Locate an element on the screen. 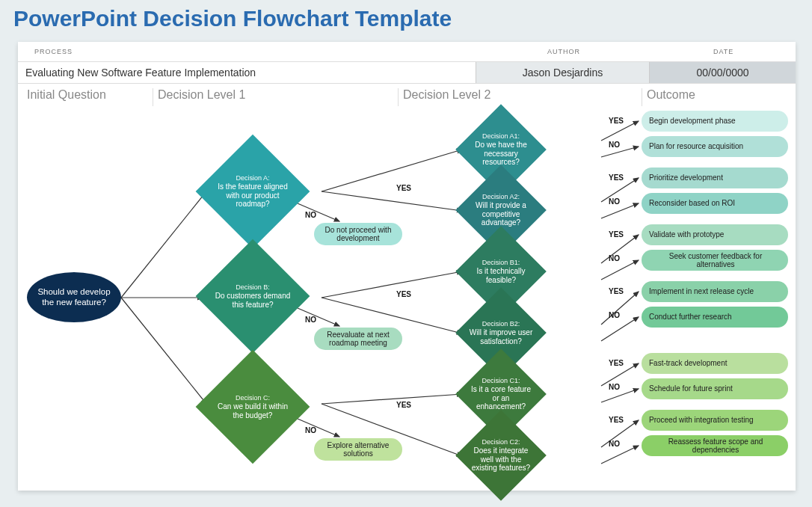 This screenshot has width=812, height=507. date-field: 00/00/0000 is located at coordinates (722, 73).